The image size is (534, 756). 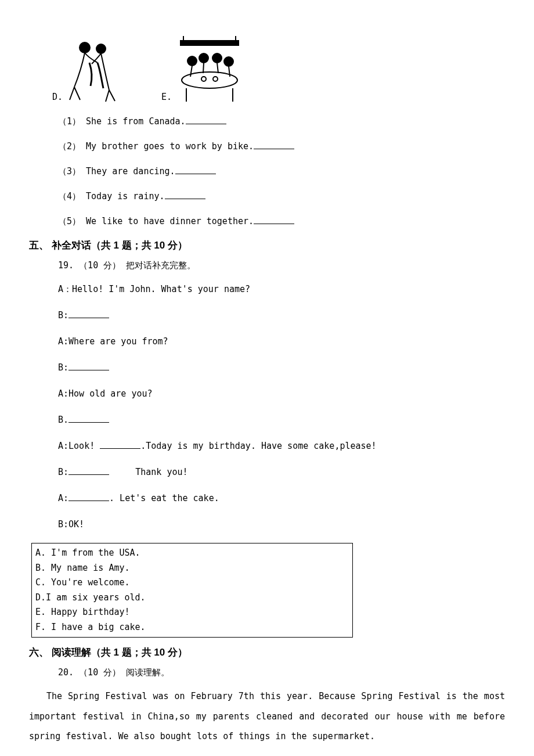 I want to click on match-text: Today is rainy., so click(x=123, y=196).